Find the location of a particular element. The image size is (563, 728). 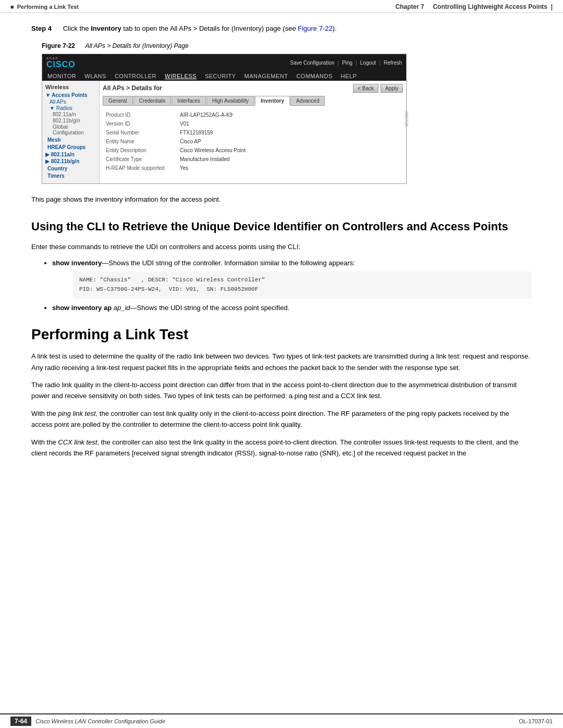

sidebar-link-mesh: Mesh is located at coordinates (71, 140).